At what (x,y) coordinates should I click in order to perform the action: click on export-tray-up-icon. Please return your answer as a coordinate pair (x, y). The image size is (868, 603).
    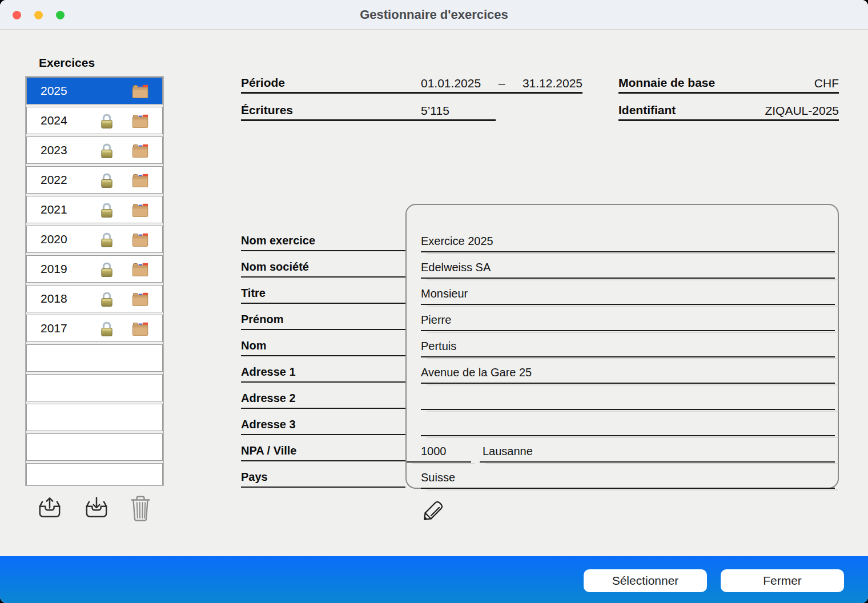
    Looking at the image, I should click on (50, 508).